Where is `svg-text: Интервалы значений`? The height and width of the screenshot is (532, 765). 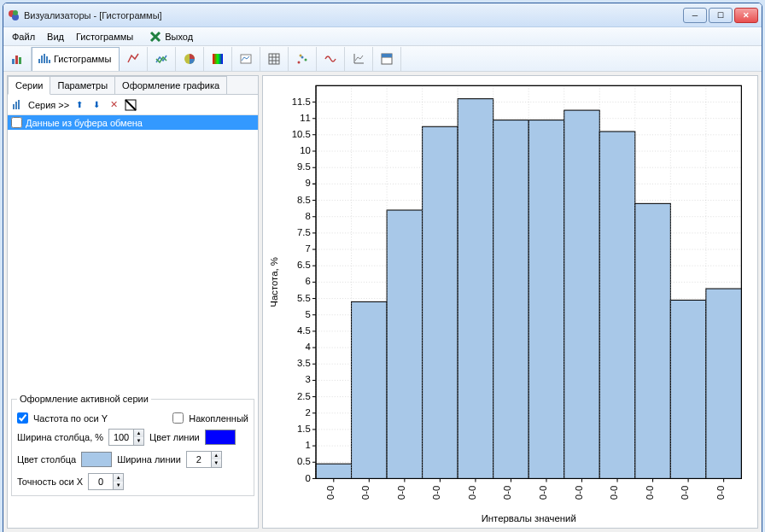 svg-text: Интервалы значений is located at coordinates (529, 518).